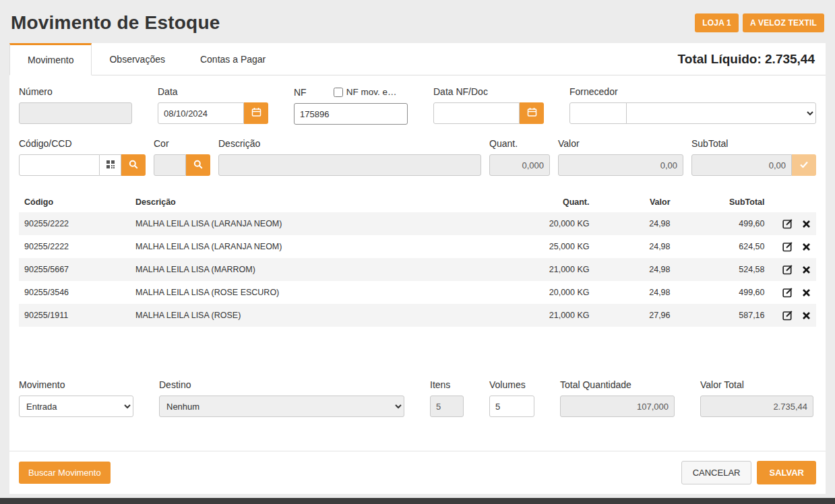  Describe the element at coordinates (182, 144) in the screenshot. I see `cor-label: Cor` at that location.